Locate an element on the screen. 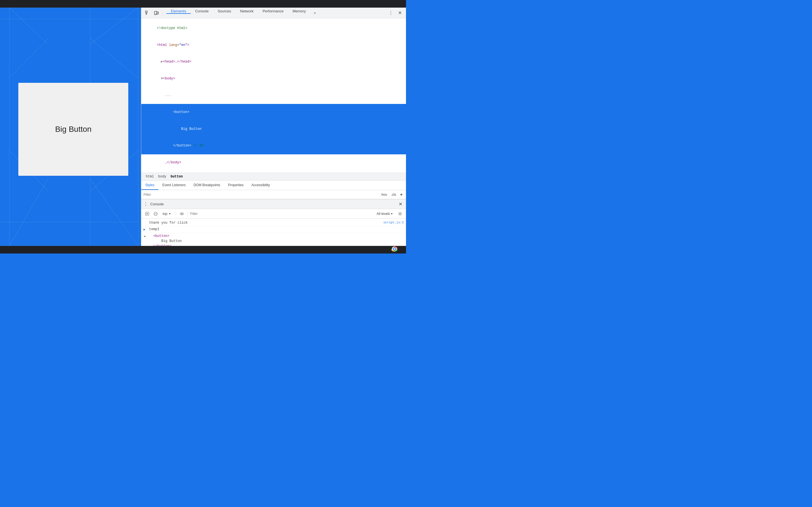 The height and width of the screenshot is (507, 812). chrome-logo is located at coordinates (395, 249).